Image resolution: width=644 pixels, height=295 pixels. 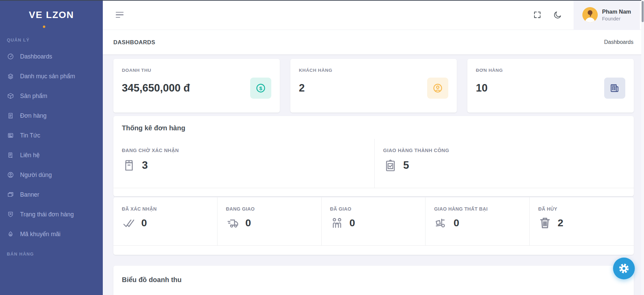 I want to click on truck-icon, so click(x=233, y=223).